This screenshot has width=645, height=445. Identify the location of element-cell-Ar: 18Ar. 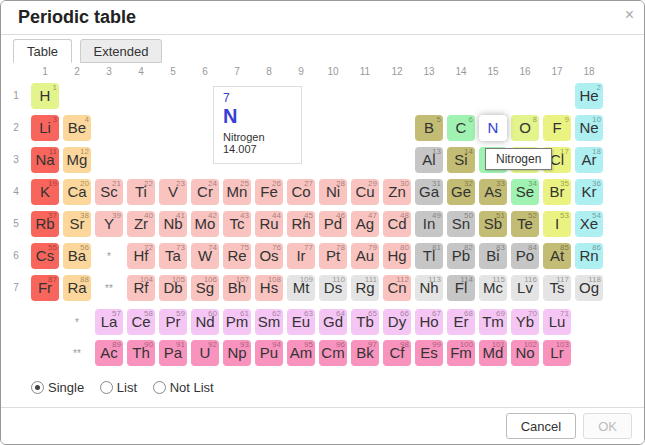
(589, 160).